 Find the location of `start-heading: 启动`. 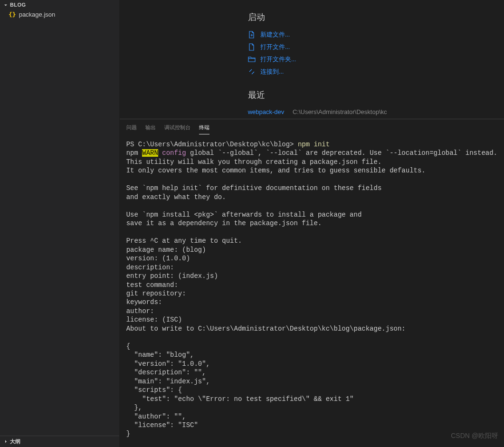

start-heading: 启动 is located at coordinates (376, 17).